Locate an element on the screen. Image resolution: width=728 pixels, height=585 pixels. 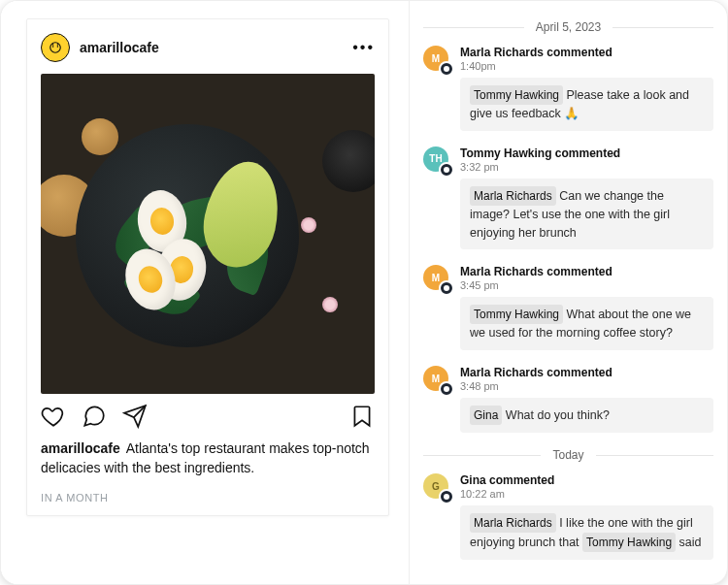
comment-text: Gina What do you think? is located at coordinates (586, 415).